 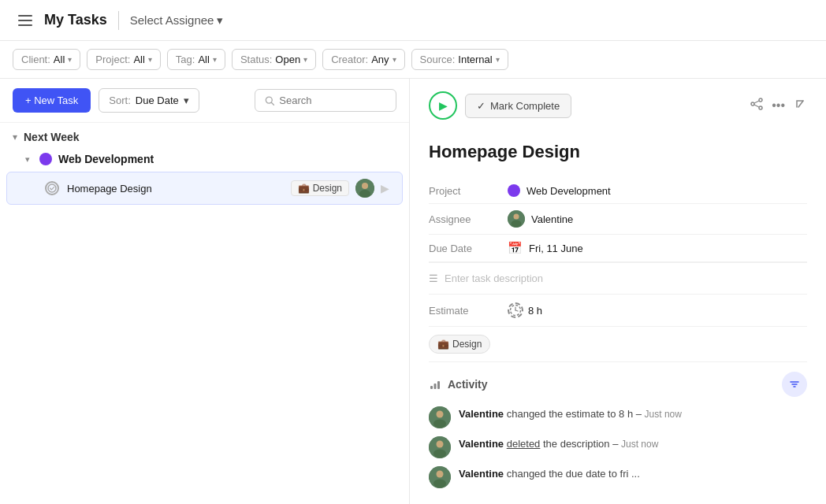 I want to click on project-color-dot, so click(x=514, y=191).